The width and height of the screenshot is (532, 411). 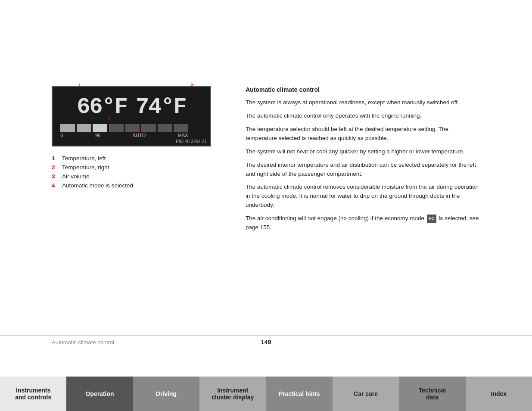 What do you see at coordinates (363, 152) in the screenshot?
I see `para-4: The system will not heat or cool any qui…` at bounding box center [363, 152].